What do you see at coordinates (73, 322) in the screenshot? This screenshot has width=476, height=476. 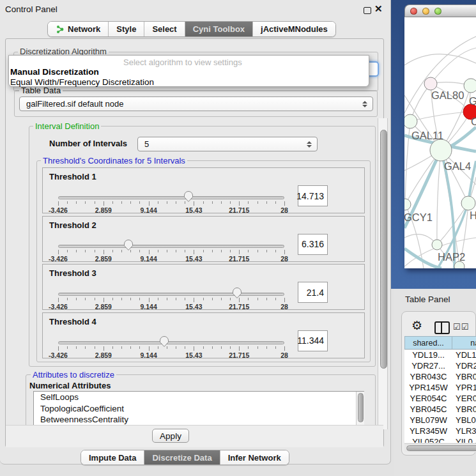 I see `threshold-label: Threshold 4` at bounding box center [73, 322].